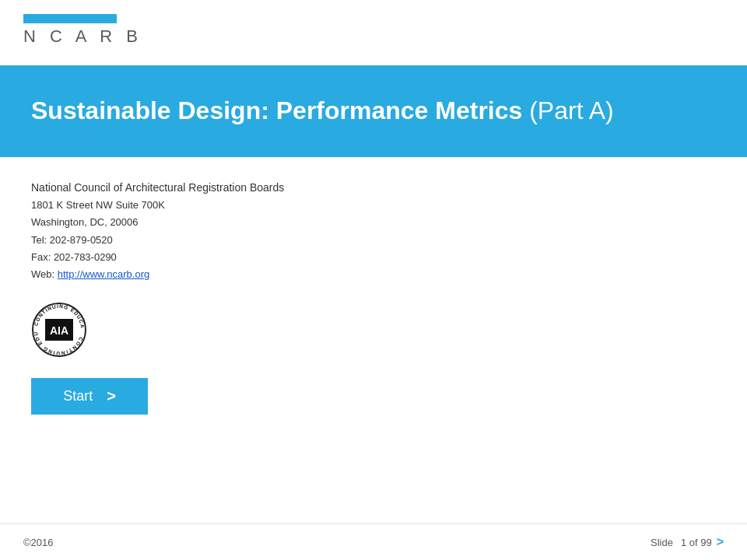 The width and height of the screenshot is (747, 560). What do you see at coordinates (568, 110) in the screenshot?
I see `title-regular-part: (Part A)` at bounding box center [568, 110].